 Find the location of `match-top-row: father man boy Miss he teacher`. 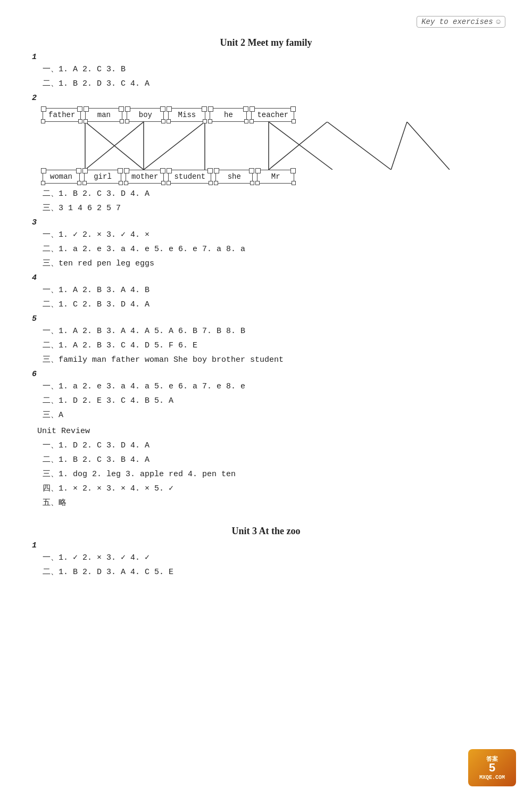

match-top-row: father man boy Miss he teacher is located at coordinates (269, 115).